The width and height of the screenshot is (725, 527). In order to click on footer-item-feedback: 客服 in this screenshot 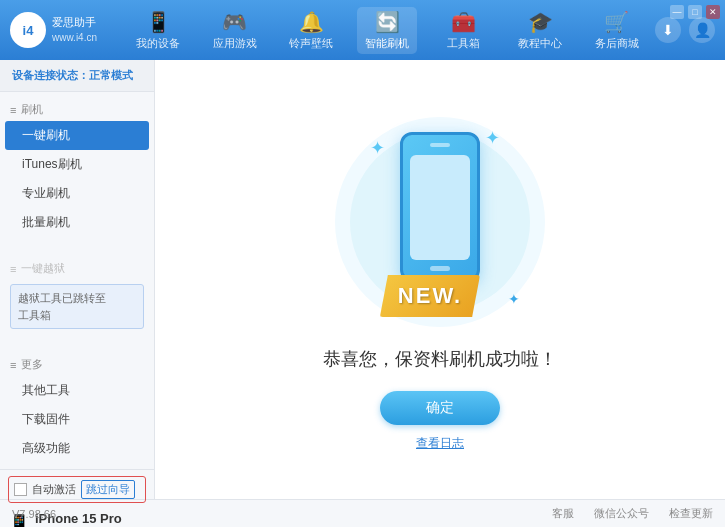, I will do `click(563, 514)`.